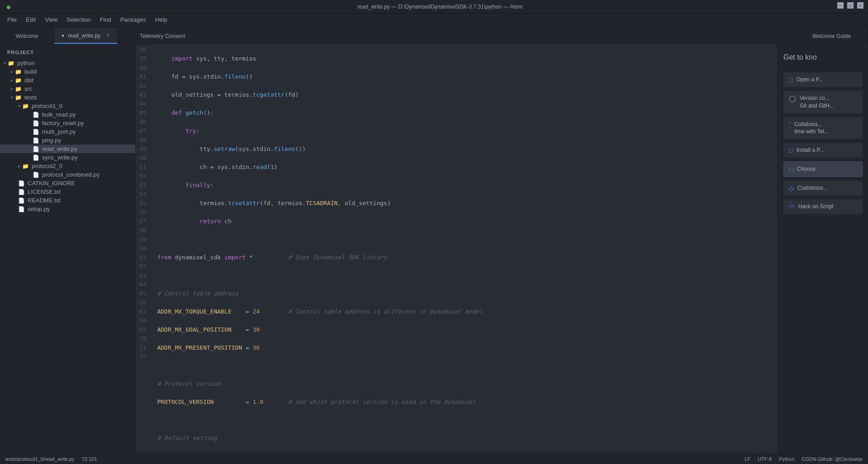 The image size is (868, 464). Describe the element at coordinates (68, 248) in the screenshot. I see `sidebar: Project ▾ 📁 python ▸ 📁 build ▸ 📁 dist ▸ …` at that location.